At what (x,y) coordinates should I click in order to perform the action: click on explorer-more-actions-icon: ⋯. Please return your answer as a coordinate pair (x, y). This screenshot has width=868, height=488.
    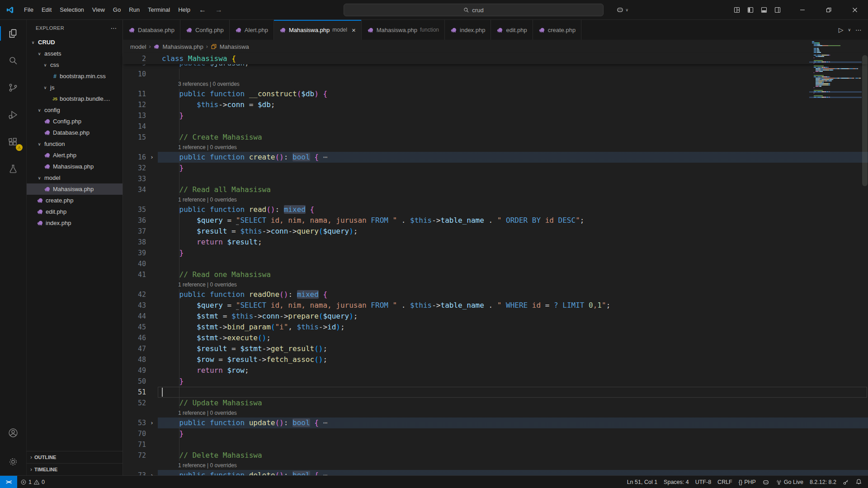
    Looking at the image, I should click on (114, 28).